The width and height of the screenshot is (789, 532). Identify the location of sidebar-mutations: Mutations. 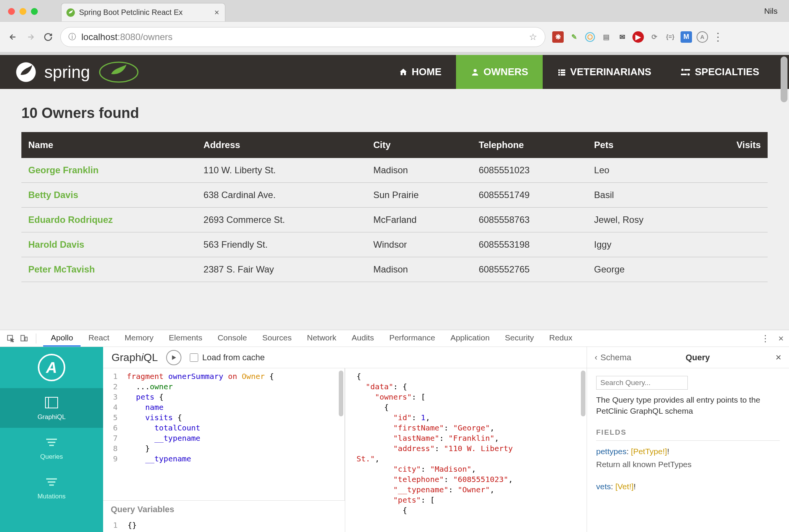
(52, 487).